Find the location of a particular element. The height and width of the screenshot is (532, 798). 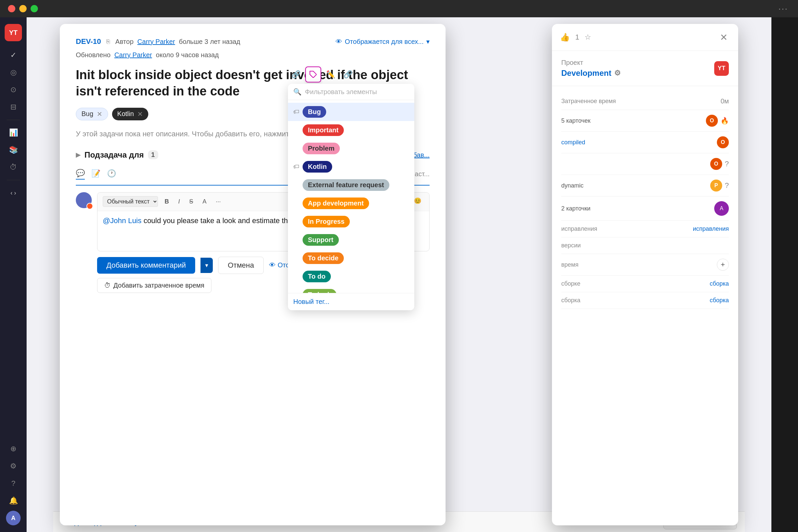

tag-item-appdev: 🏷 App development is located at coordinates (351, 203).